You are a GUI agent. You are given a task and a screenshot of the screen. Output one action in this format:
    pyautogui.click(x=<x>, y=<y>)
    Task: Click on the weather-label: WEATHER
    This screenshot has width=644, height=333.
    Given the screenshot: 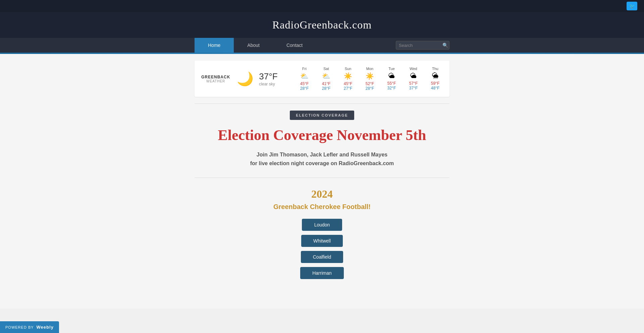 What is the action you would take?
    pyautogui.click(x=216, y=81)
    